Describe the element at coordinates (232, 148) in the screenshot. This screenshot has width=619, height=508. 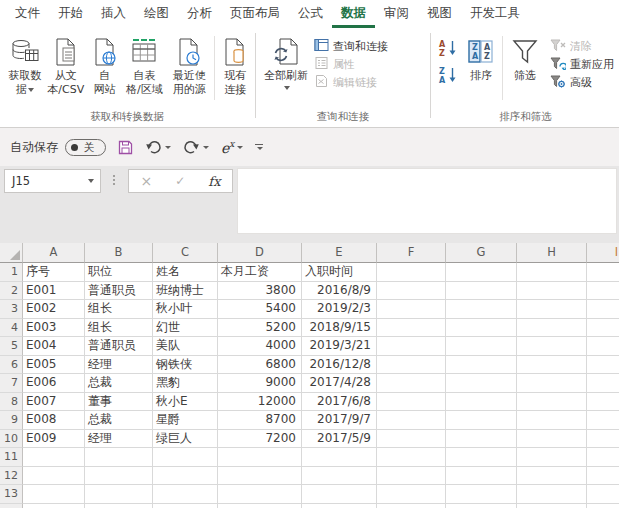
I see `exponent-button: ex` at that location.